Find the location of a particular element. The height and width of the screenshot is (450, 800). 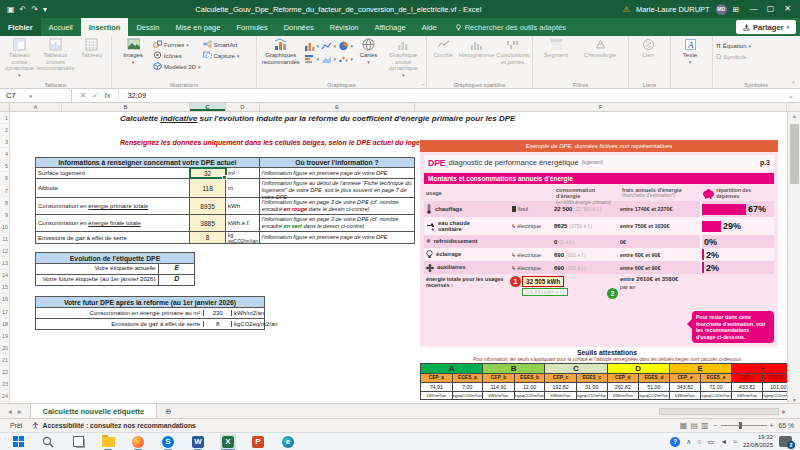

accessibility-status: Accessibilité : consultez nos recommanda… is located at coordinates (114, 426).